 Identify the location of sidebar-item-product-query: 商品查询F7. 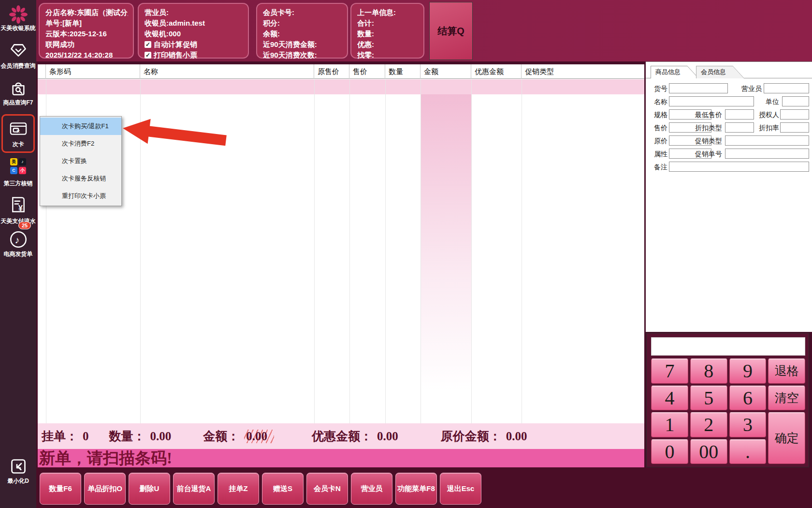
(18, 103).